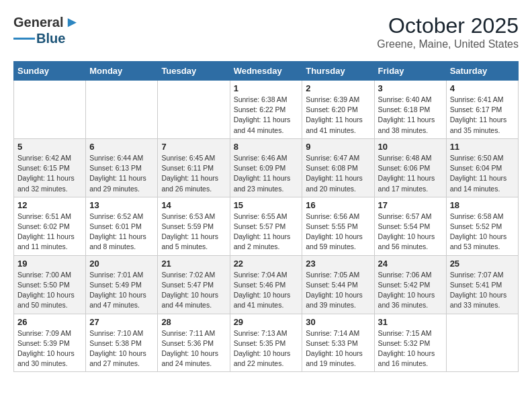 The height and width of the screenshot is (411, 532). I want to click on day-number: 20, so click(122, 263).